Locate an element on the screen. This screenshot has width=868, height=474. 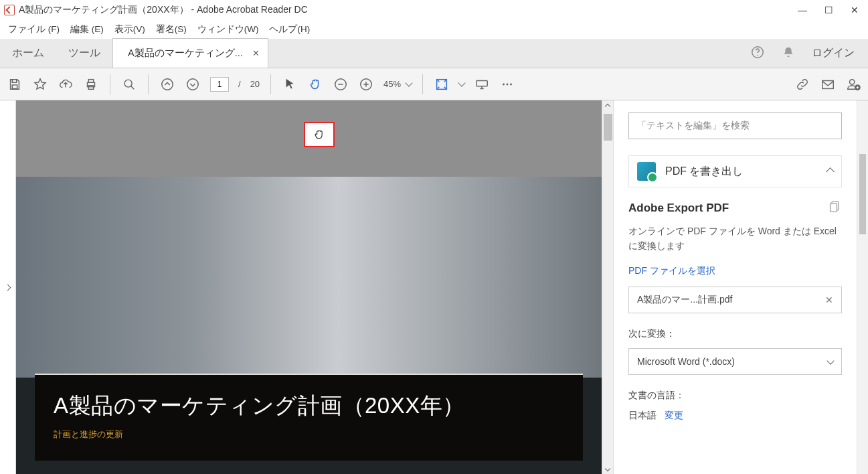
export-pdf-header: PDF を書き出し is located at coordinates (735, 171).